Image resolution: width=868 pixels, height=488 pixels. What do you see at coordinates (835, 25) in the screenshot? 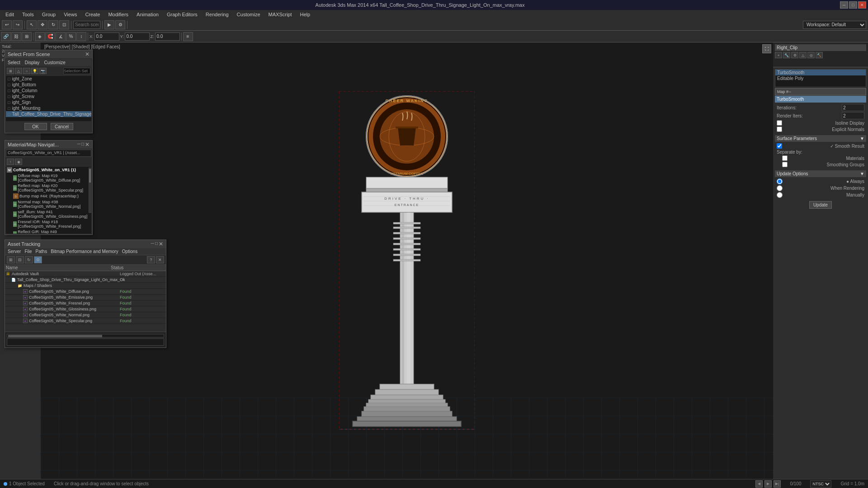
I see `workspace-select: Workspace: Default` at bounding box center [835, 25].